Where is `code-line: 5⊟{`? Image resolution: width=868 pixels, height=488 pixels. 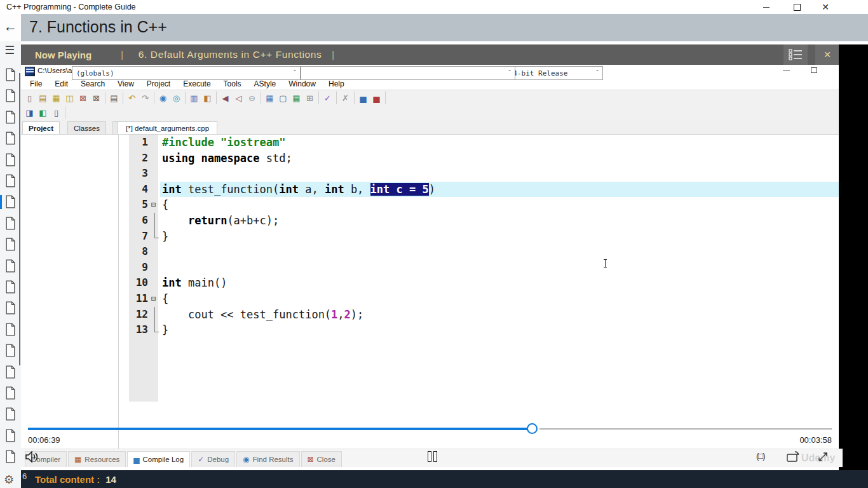
code-line: 5⊟{ is located at coordinates (478, 205).